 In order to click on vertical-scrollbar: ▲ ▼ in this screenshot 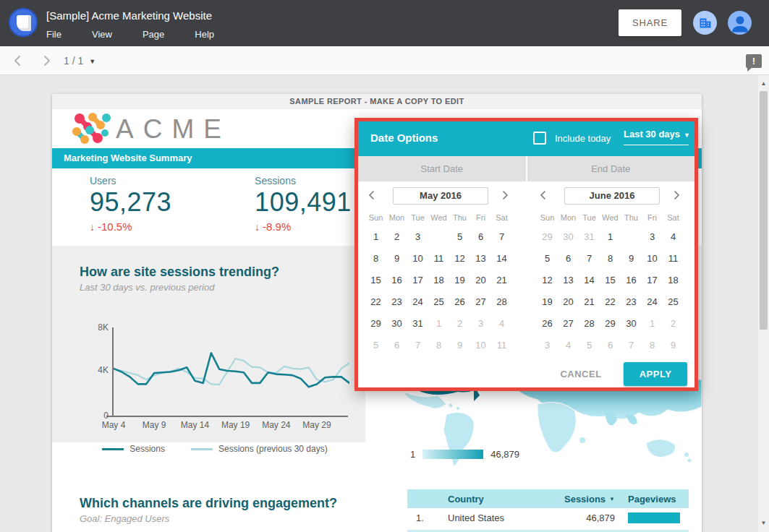, I will do `click(764, 304)`.